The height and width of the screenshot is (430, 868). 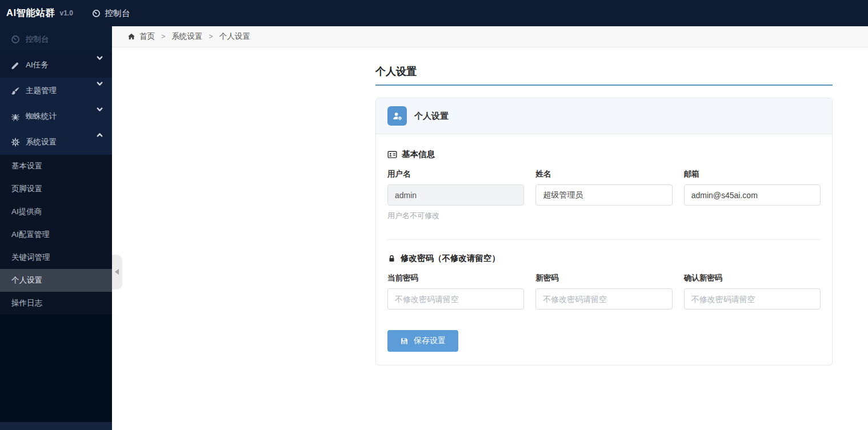 What do you see at coordinates (56, 235) in the screenshot?
I see `system-settings-submenu: 基本设置 页脚设置 AI提供商 AI配置管理 关键词管理 个人设置 操作日志` at bounding box center [56, 235].